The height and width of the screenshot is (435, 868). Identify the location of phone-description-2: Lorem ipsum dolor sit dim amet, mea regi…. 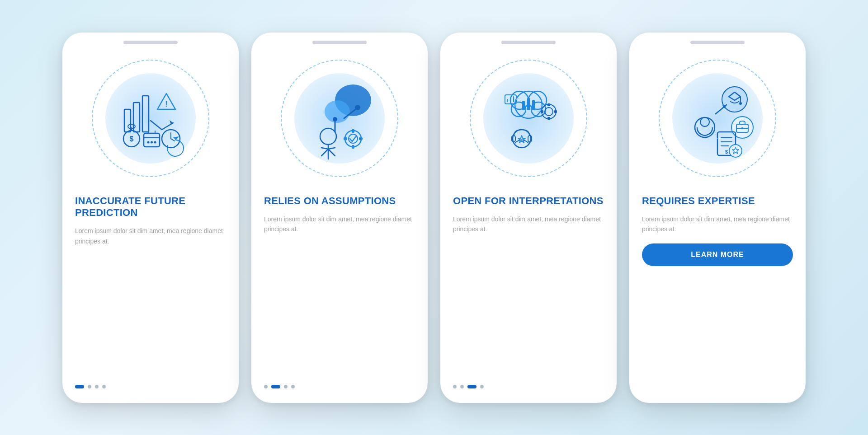
(340, 224).